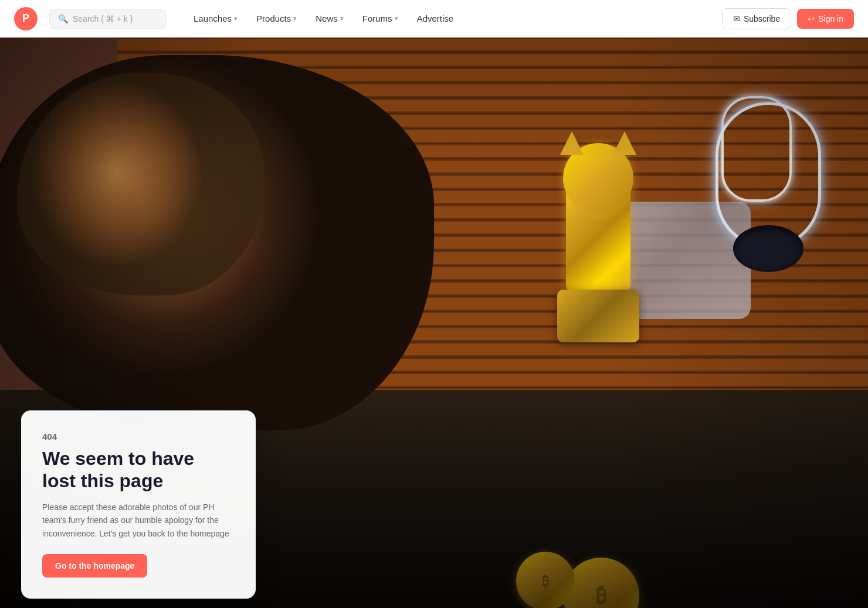 The image size is (868, 608). I want to click on nav-links: Launches ▾ Products ▾ News ▾ Forums ▾ Ad…, so click(452, 19).